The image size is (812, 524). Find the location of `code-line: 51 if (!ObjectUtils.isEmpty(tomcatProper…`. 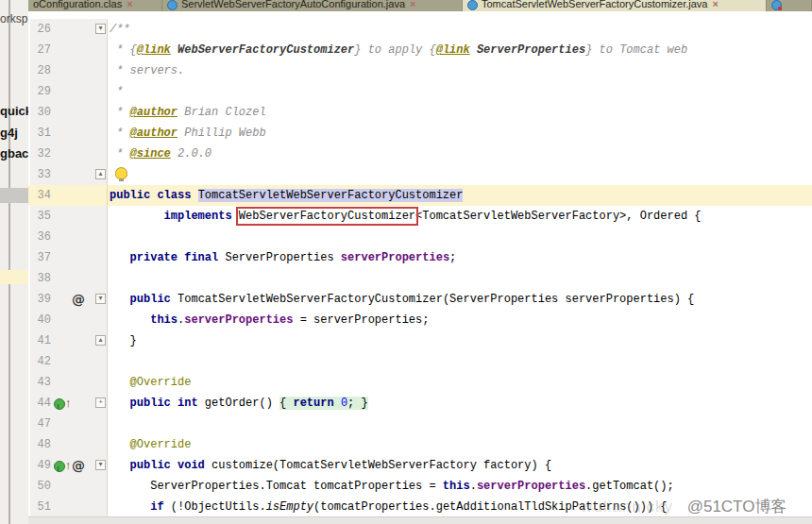

code-line: 51 if (!ObjectUtils.isEmpty(tomcatProper… is located at coordinates (420, 507).